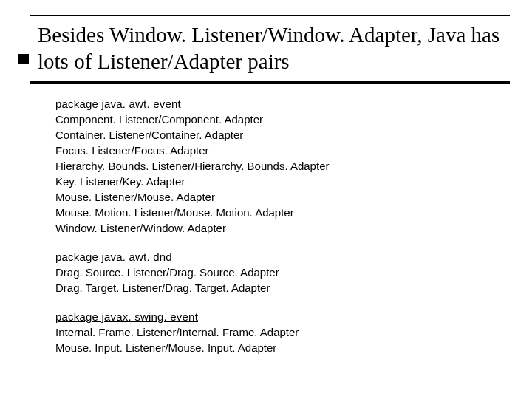  What do you see at coordinates (282, 272) in the screenshot?
I see `pair-item: Drag. Source. Listener/Drag. Source. Ada…` at bounding box center [282, 272].